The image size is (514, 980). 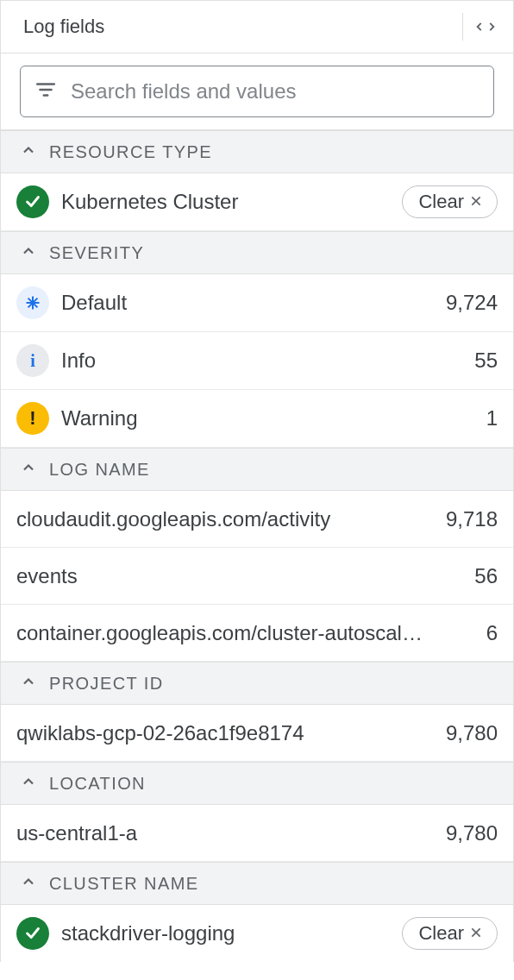 I want to click on search-container, so click(x=257, y=91).